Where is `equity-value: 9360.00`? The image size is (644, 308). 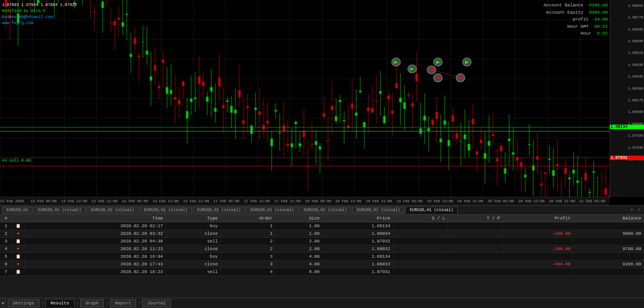 equity-value: 9360.00 is located at coordinates (599, 12).